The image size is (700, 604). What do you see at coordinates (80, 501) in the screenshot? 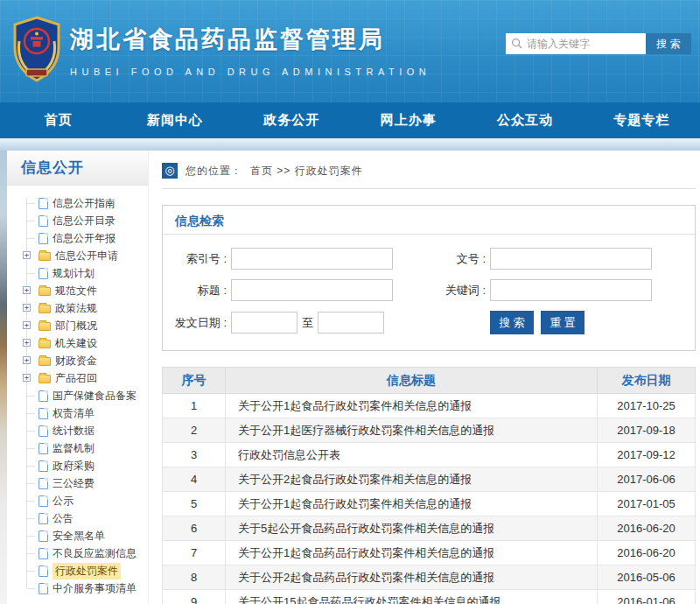
I see `sidebar-item: 公示` at bounding box center [80, 501].